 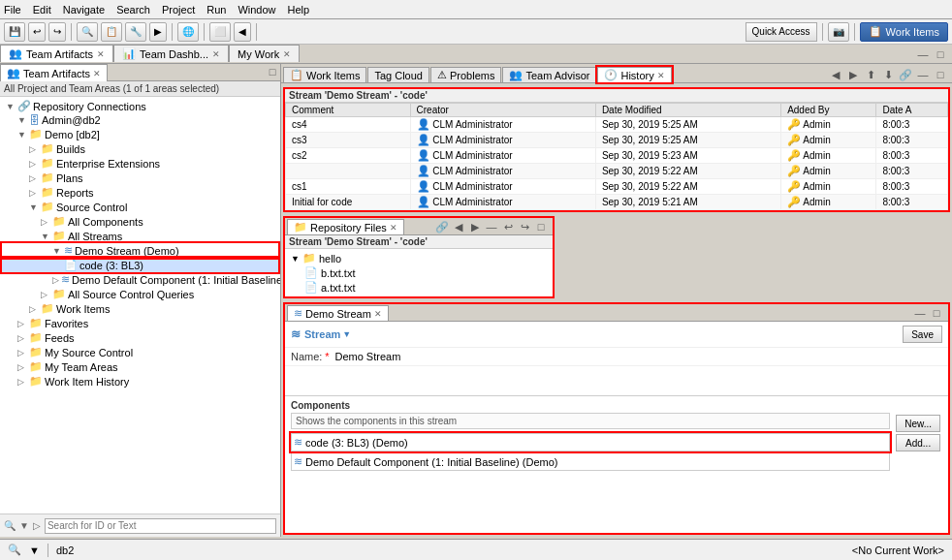 I want to click on repo-tab-close: ✕, so click(x=394, y=228).